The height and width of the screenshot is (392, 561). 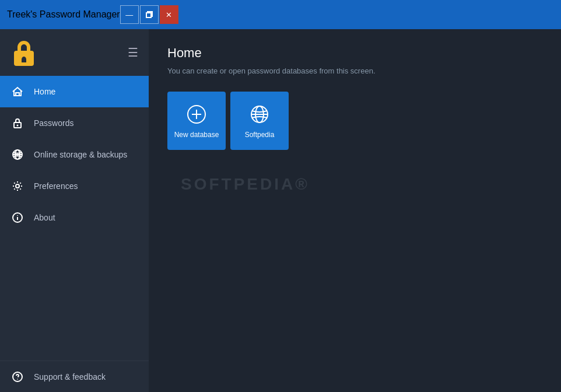 I want to click on preferences-icon, so click(x=17, y=186).